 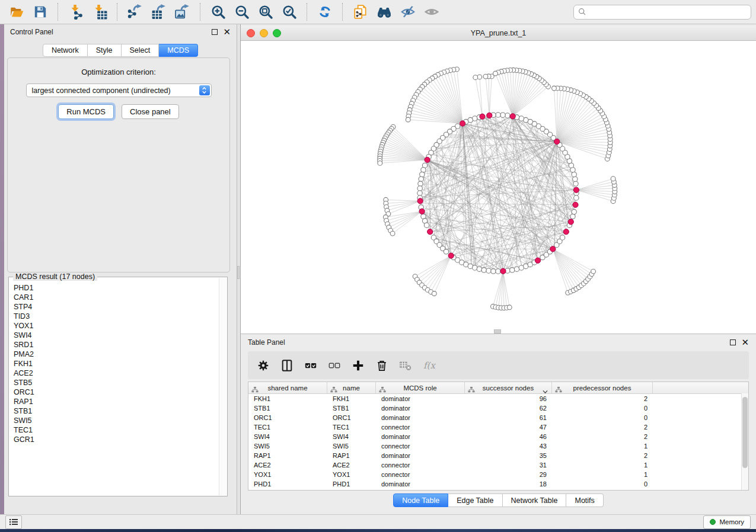 What do you see at coordinates (135, 12) in the screenshot?
I see `export-network-button` at bounding box center [135, 12].